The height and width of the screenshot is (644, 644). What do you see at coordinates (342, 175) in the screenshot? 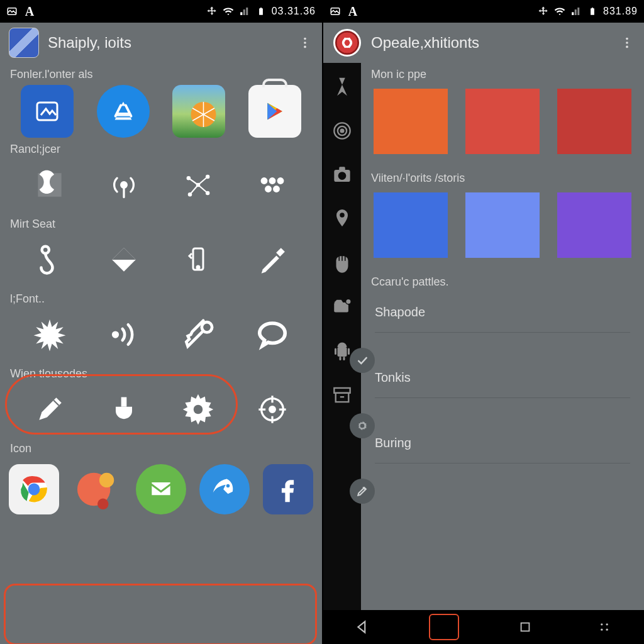
I see `camera-icon` at bounding box center [342, 175].